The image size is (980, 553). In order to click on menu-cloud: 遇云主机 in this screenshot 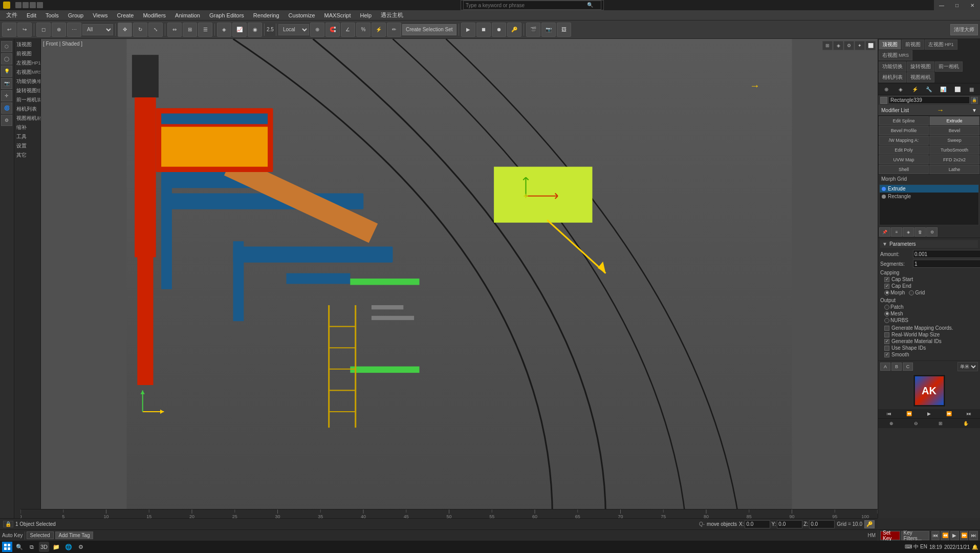, I will do `click(392, 15)`.